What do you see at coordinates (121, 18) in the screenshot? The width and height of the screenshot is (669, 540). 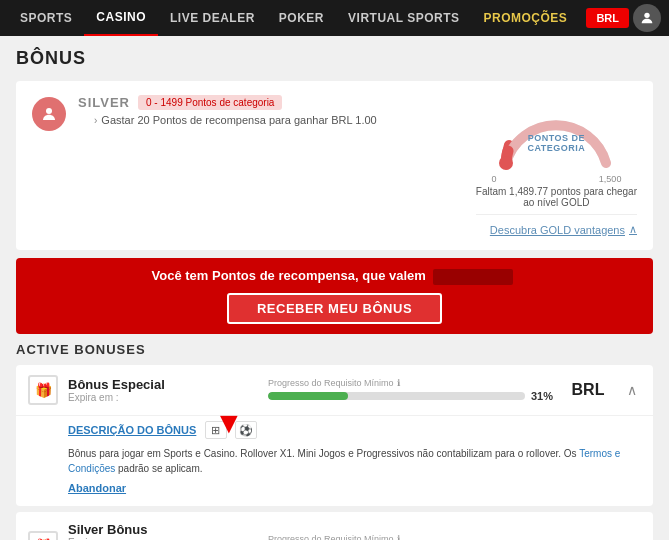 I see `nav-item-casino: CASINO` at bounding box center [121, 18].